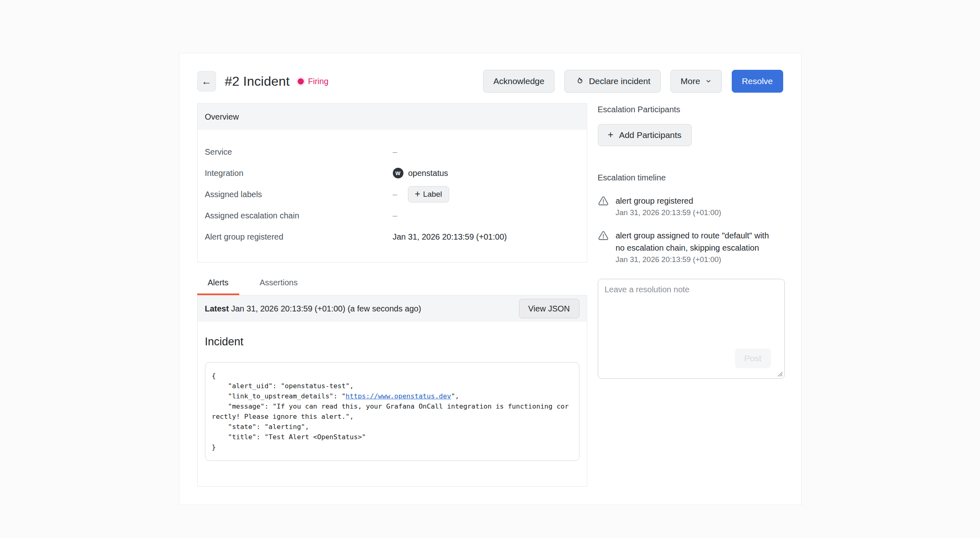 This screenshot has height=538, width=980. What do you see at coordinates (392, 173) in the screenshot?
I see `overview-row-integration: Integration W openstatus` at bounding box center [392, 173].